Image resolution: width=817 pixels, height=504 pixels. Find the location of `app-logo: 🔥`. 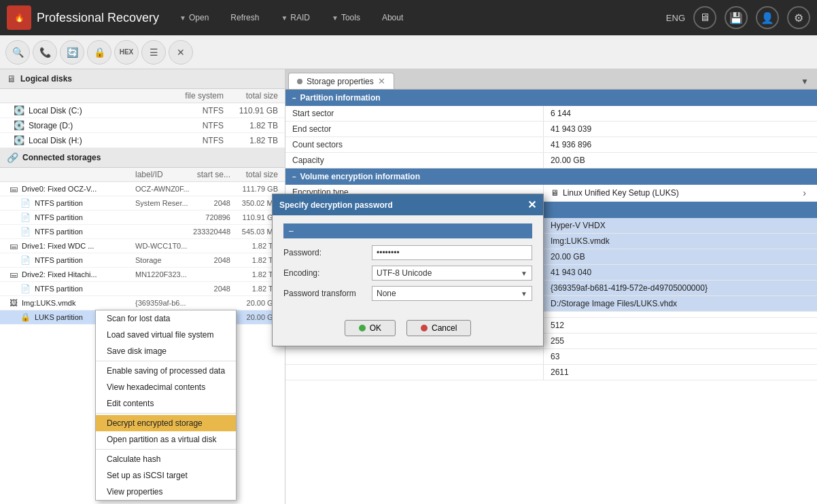

app-logo: 🔥 is located at coordinates (19, 18).